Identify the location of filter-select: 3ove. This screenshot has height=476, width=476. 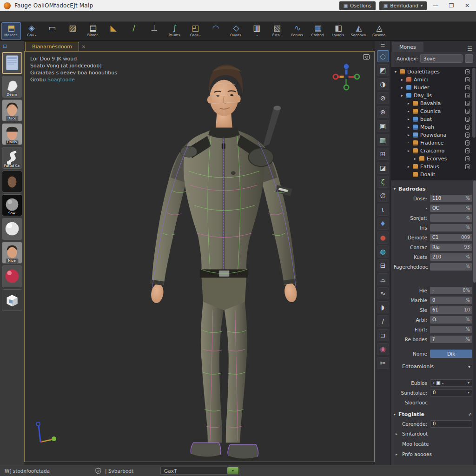
(442, 59).